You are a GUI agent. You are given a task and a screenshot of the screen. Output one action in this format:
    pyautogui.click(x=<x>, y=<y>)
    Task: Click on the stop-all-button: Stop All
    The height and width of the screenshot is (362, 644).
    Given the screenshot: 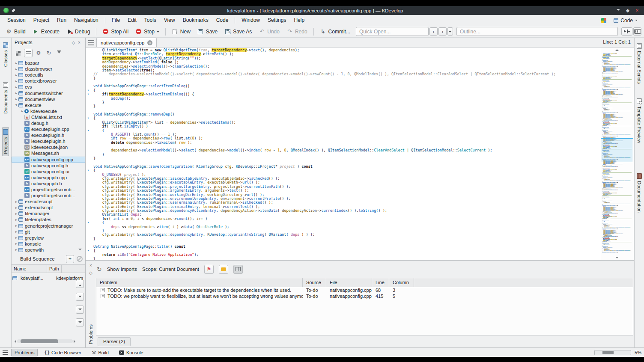 What is the action you would take?
    pyautogui.click(x=116, y=32)
    